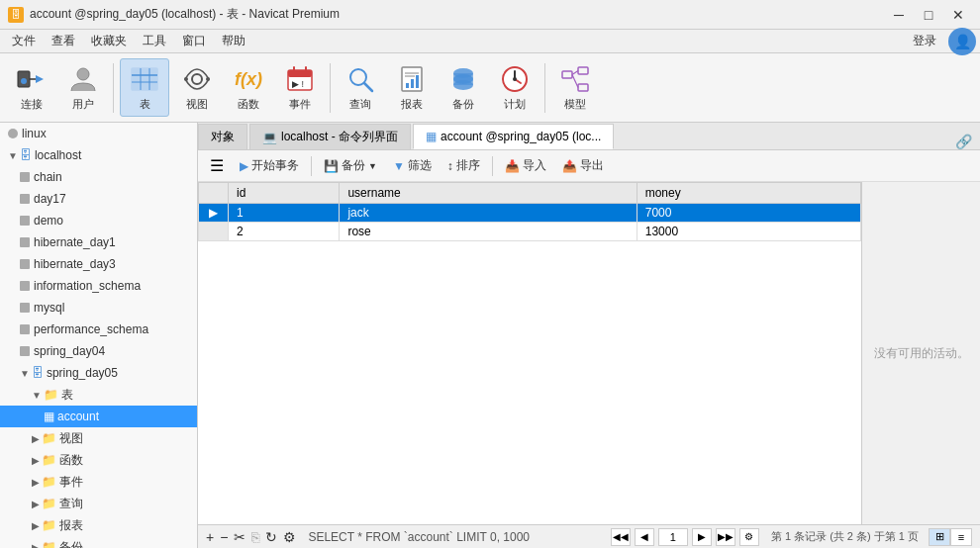  What do you see at coordinates (592, 166) in the screenshot?
I see `export-label: 导出` at bounding box center [592, 166].